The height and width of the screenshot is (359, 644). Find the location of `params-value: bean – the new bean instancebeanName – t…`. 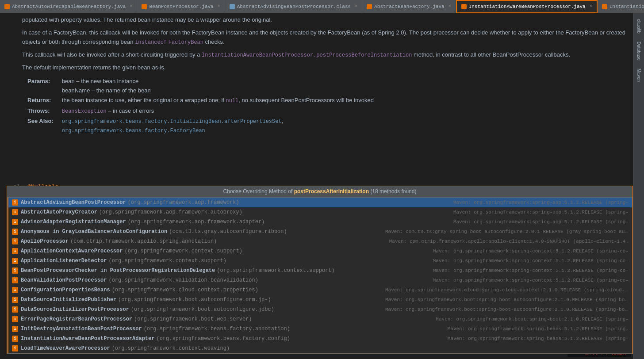

params-value: bean – the new bean instancebeanName – t… is located at coordinates (218, 86).